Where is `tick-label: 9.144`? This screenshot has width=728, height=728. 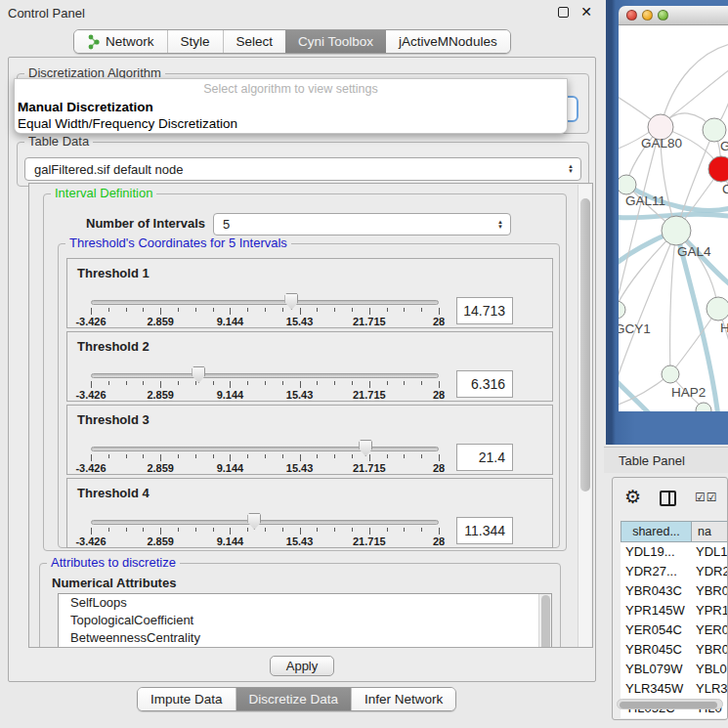
tick-label: 9.144 is located at coordinates (230, 321).